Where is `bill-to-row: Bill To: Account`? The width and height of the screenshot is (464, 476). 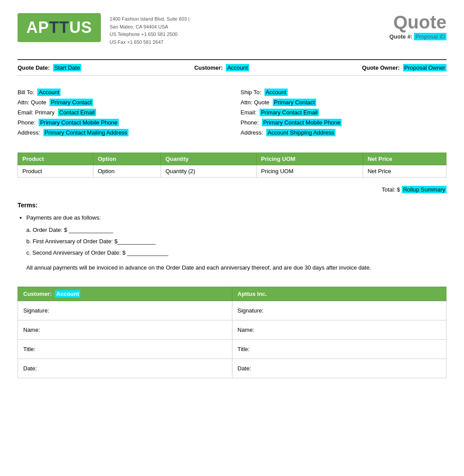 bill-to-row: Bill To: Account is located at coordinates (120, 92).